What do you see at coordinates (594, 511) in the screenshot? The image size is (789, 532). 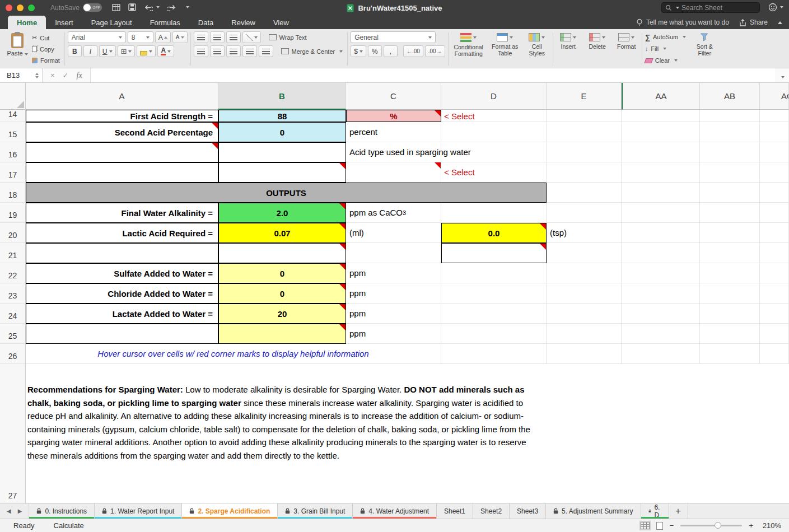 I see `sheet-tab-adjustment-summary: 5. Adjustment Summary` at bounding box center [594, 511].